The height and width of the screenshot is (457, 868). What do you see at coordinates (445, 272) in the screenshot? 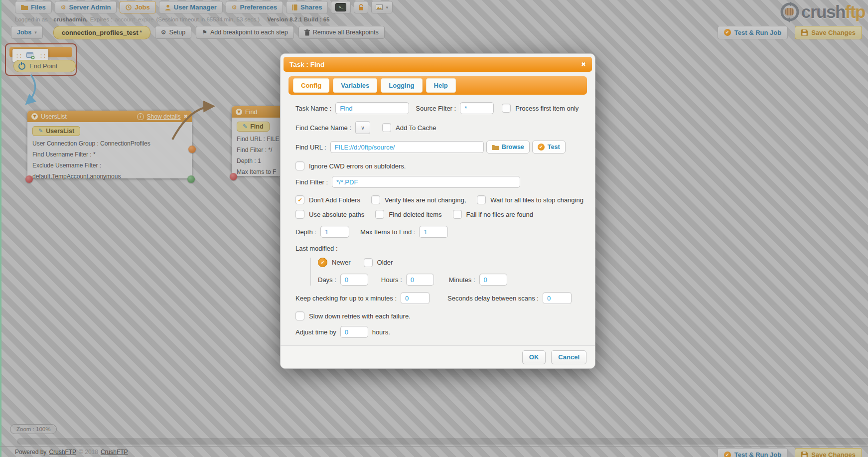
I see `last-modified-group: Newer Older Days : Hours : Minutes :` at bounding box center [445, 272].